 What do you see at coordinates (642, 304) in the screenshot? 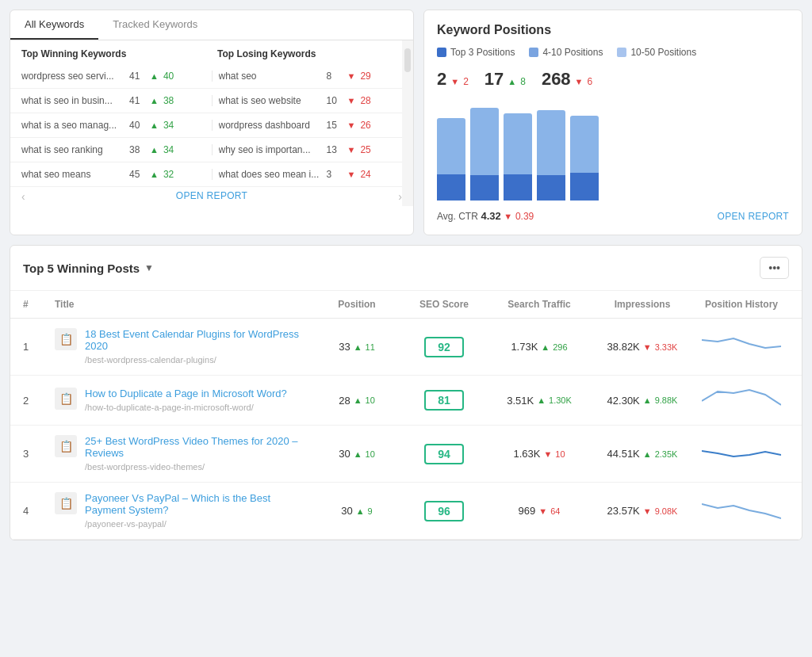
I see `col-header-impressions: Impressions` at bounding box center [642, 304].